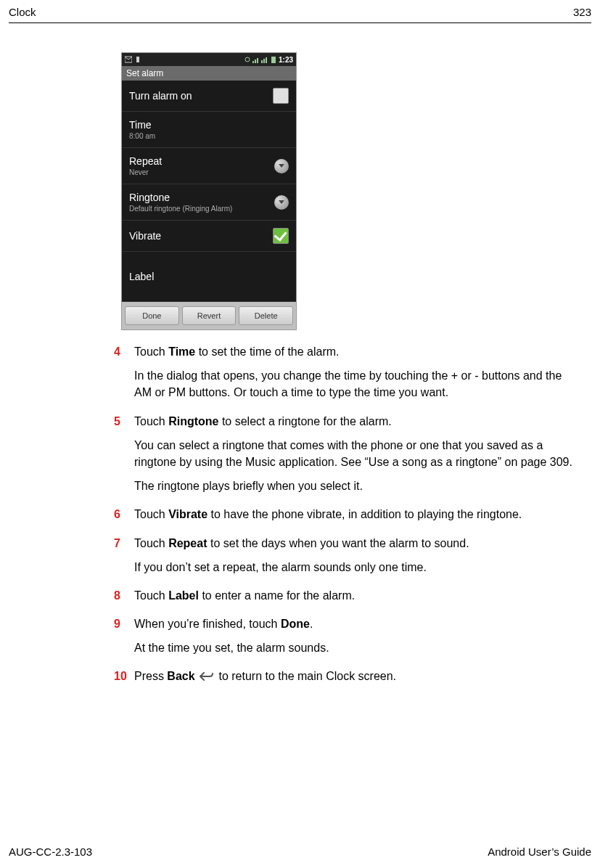  Describe the element at coordinates (207, 678) in the screenshot. I see `back-icon` at that location.